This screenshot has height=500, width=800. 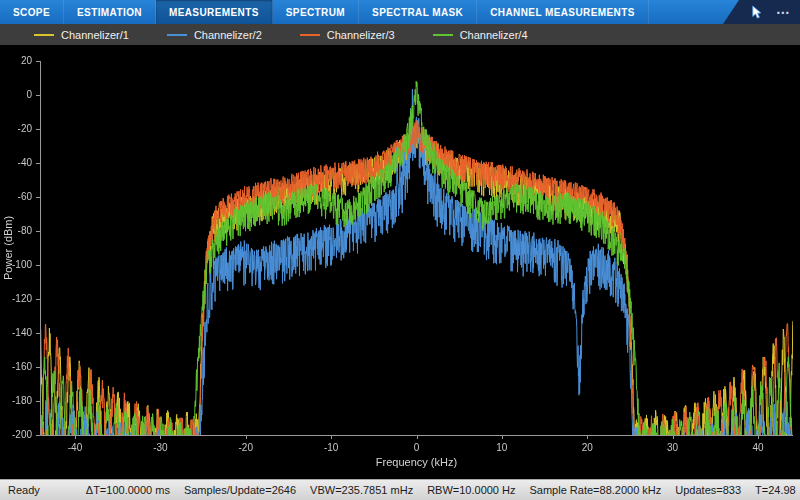 I want to click on status-samples-per-update: Samples/Update=2646, so click(x=240, y=490).